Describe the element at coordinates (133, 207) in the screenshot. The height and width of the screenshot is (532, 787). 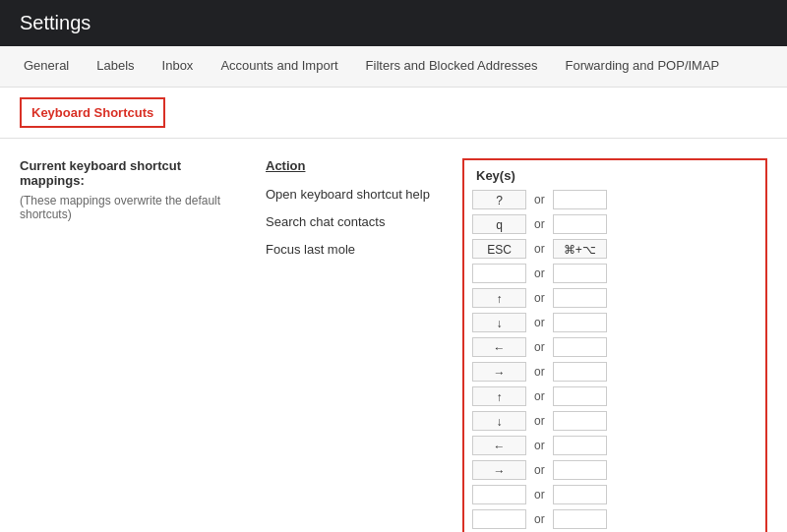
I see `mappings-subtitle: (These mappings overwrite the default sh…` at that location.